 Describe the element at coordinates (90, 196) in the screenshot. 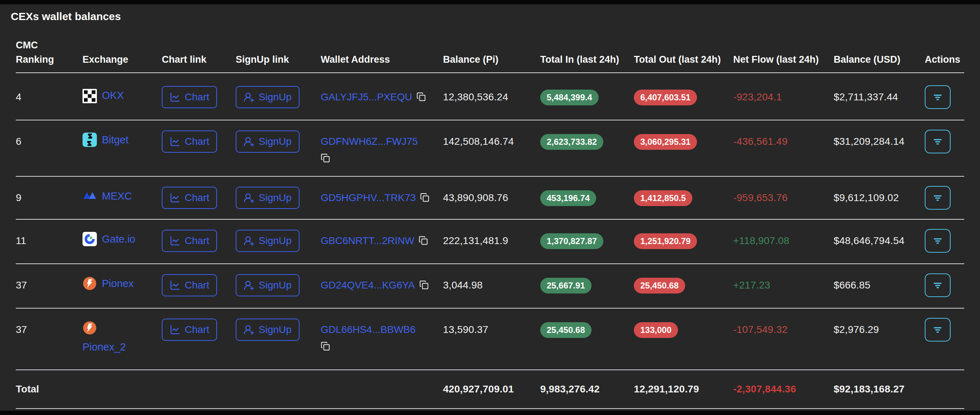

I see `mexc-icon` at that location.